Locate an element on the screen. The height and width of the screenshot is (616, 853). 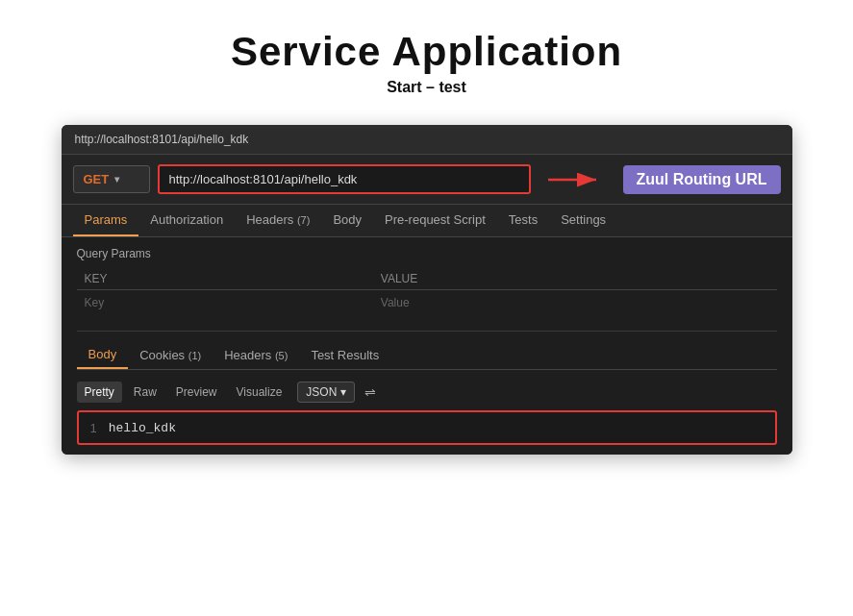
postman-titlebar: http://localhost:8101/api/hello_kdk is located at coordinates (427, 140).